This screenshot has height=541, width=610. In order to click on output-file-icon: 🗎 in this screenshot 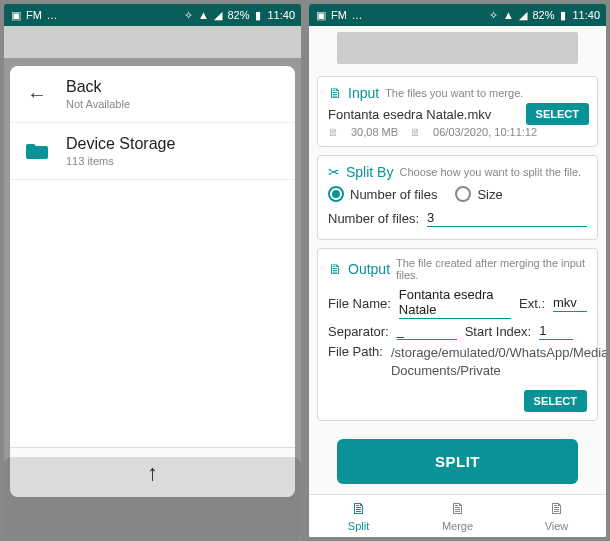, I will do `click(335, 269)`.